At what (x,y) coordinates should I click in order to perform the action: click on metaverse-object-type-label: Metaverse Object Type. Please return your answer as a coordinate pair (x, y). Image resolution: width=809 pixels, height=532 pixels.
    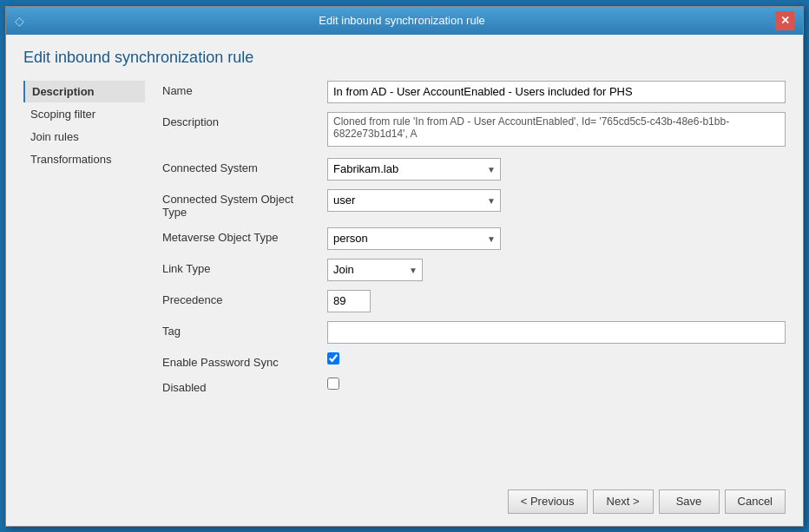
    Looking at the image, I should click on (240, 236).